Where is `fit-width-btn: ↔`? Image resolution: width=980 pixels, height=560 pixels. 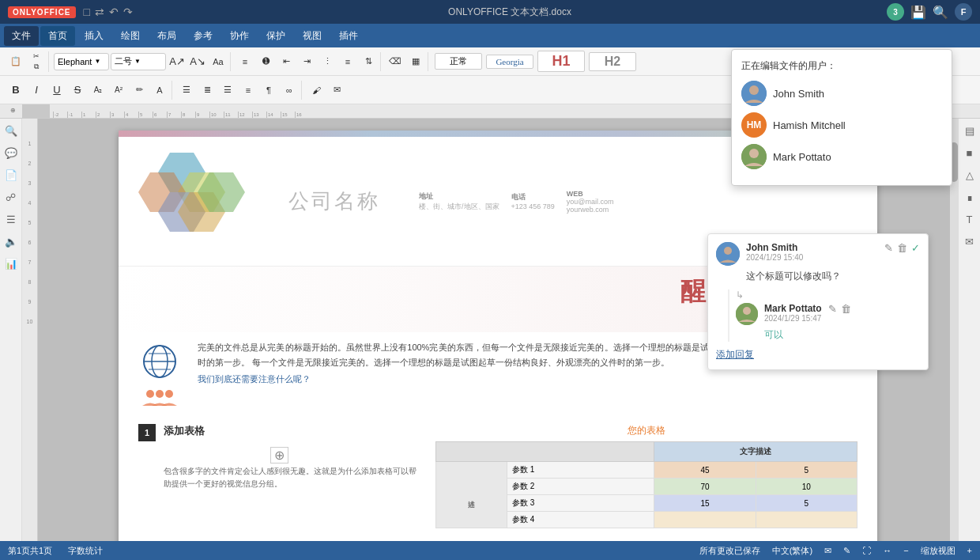 fit-width-btn: ↔ is located at coordinates (887, 551).